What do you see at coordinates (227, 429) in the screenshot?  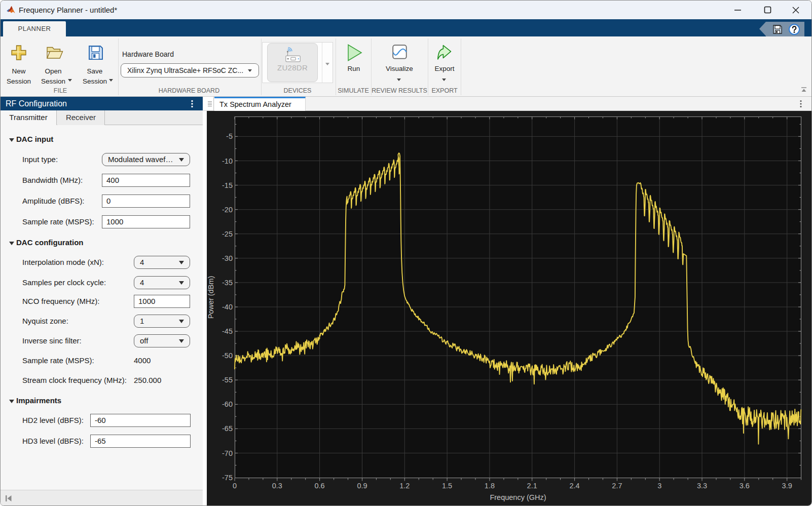 I see `svg-text: -65` at bounding box center [227, 429].